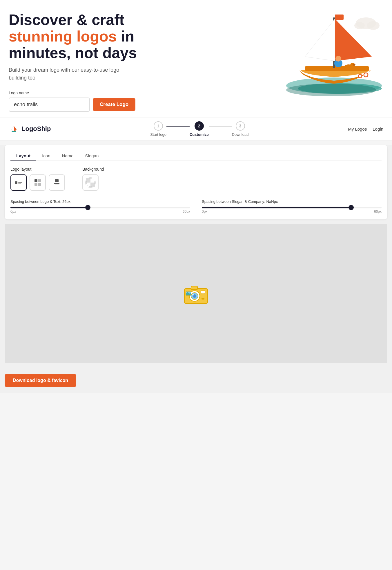 The width and height of the screenshot is (392, 570). What do you see at coordinates (158, 135) in the screenshot?
I see `step-1-label: Start logo` at bounding box center [158, 135].